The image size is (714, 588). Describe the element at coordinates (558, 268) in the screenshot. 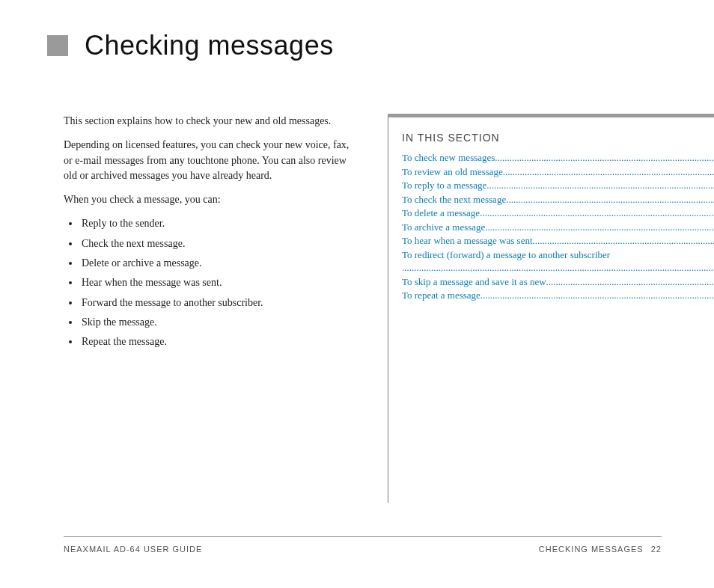

I see `toc-leader-line: ........................................…` at that location.